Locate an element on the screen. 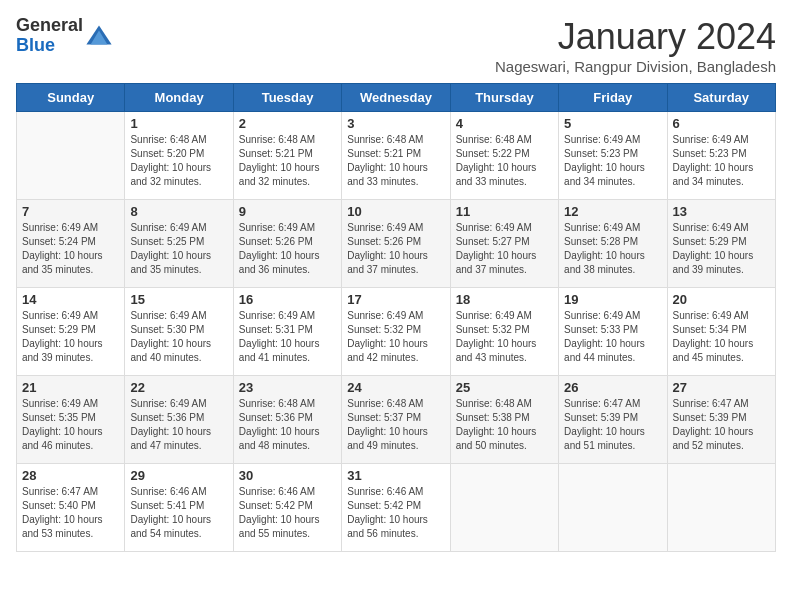 The width and height of the screenshot is (792, 612). day-header-monday: Monday is located at coordinates (179, 98).